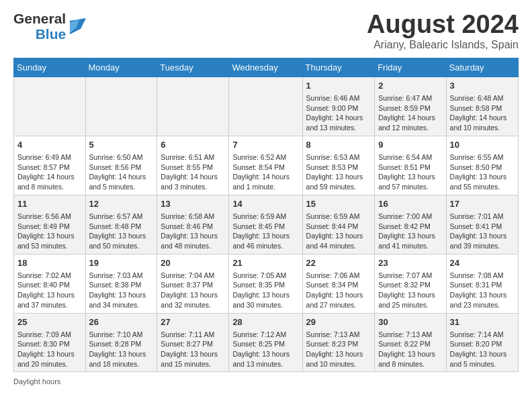 The image size is (532, 411). I want to click on calendar-row-3: 18Sunrise: 7:02 AMSunset: 8:40 PMDayligh…, so click(266, 283).